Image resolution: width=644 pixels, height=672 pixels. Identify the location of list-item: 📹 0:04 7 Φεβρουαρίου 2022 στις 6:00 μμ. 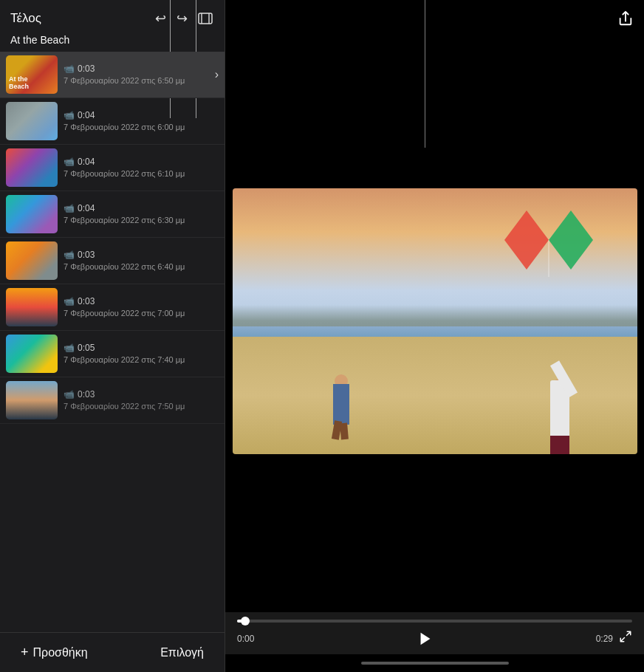
(112, 121).